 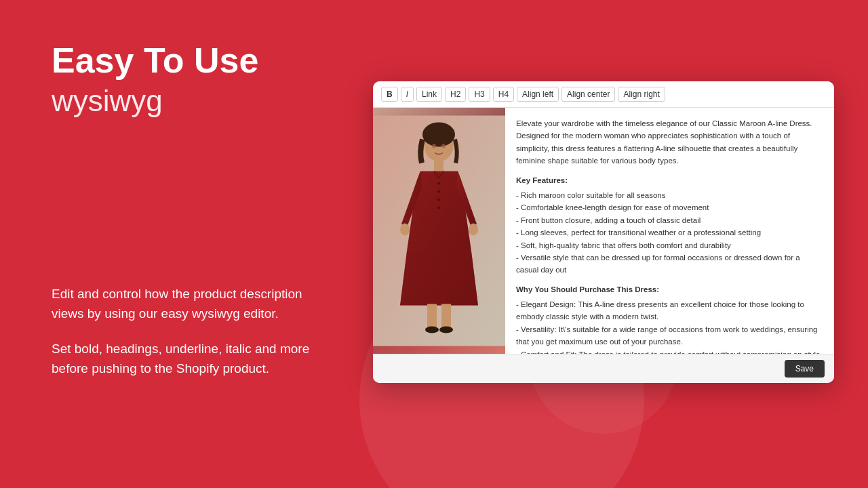 I want to click on intro-text: Elevate your wardrobe with the timeless …, so click(x=670, y=142).